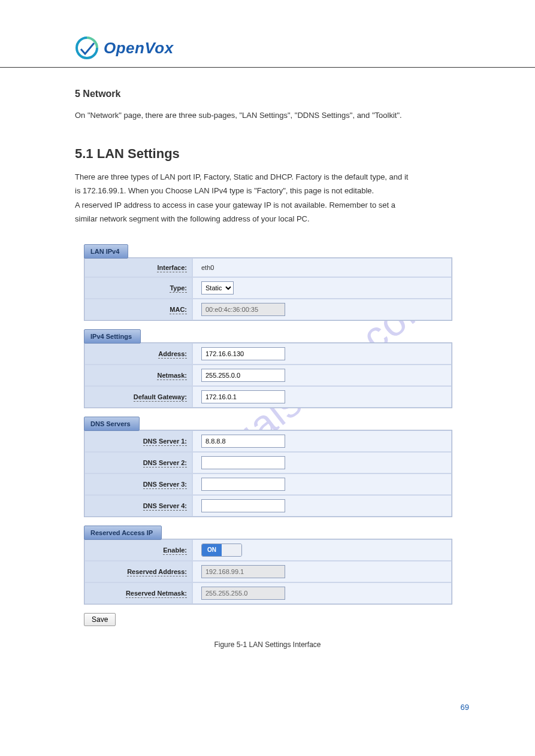 The height and width of the screenshot is (756, 535). I want to click on label-dns4: DNS Server 4:, so click(165, 506).